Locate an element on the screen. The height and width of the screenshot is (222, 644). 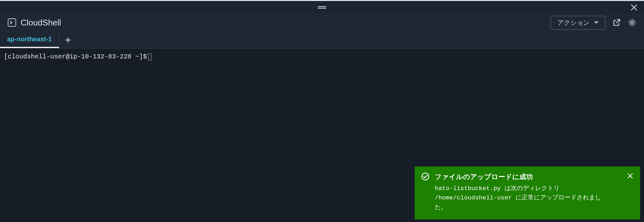
tab-ap-northeast-1: ap-northeast-1 is located at coordinates (30, 40).